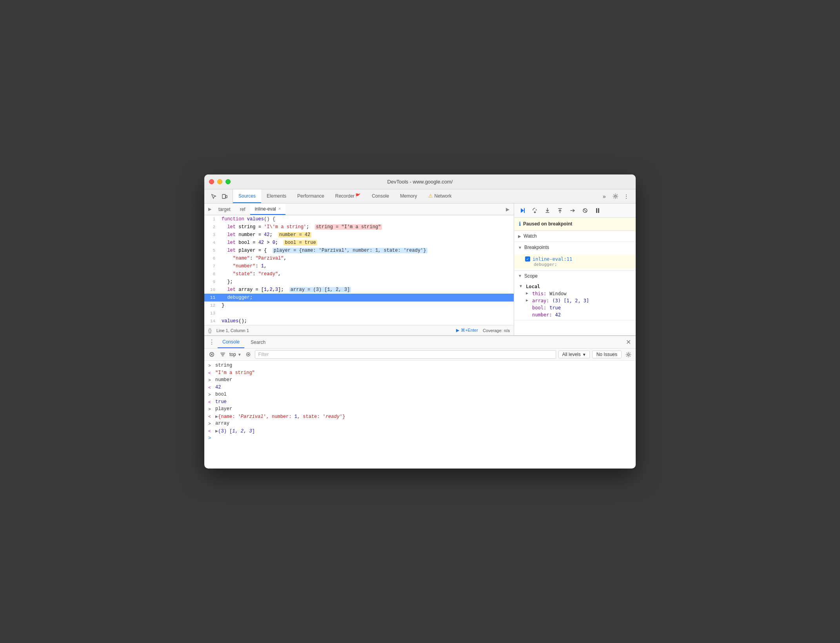 This screenshot has width=840, height=643. I want to click on tab-recorder: Recorder 🚩, so click(348, 196).